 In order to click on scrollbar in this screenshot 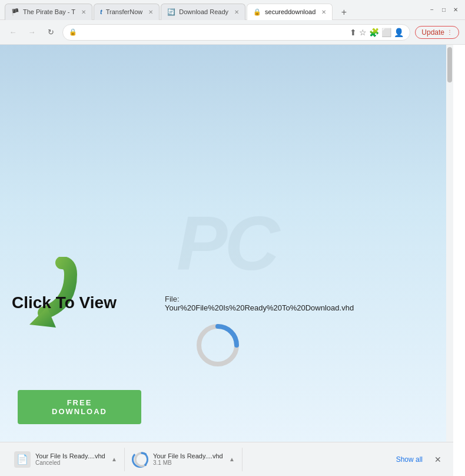, I will do `click(450, 243)`.